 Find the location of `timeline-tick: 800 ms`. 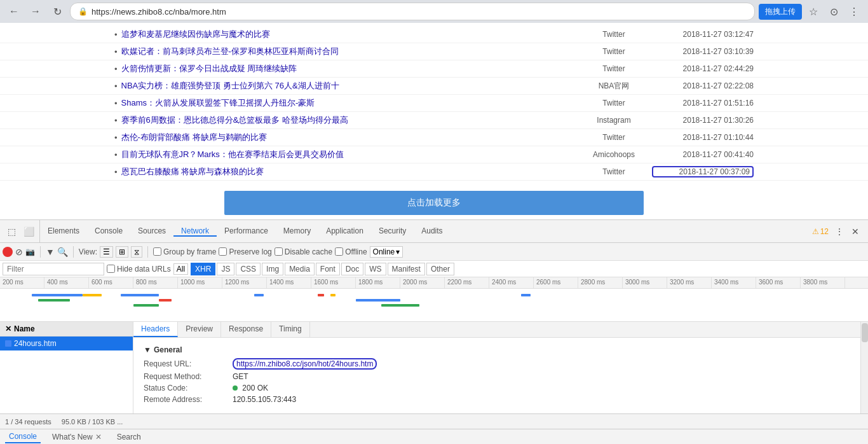

timeline-tick: 800 ms is located at coordinates (156, 282).